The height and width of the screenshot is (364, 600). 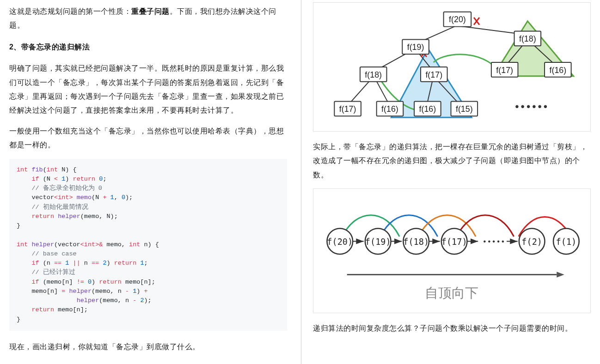 What do you see at coordinates (567, 242) in the screenshot?
I see `svg-text: f(1)` at bounding box center [567, 242].